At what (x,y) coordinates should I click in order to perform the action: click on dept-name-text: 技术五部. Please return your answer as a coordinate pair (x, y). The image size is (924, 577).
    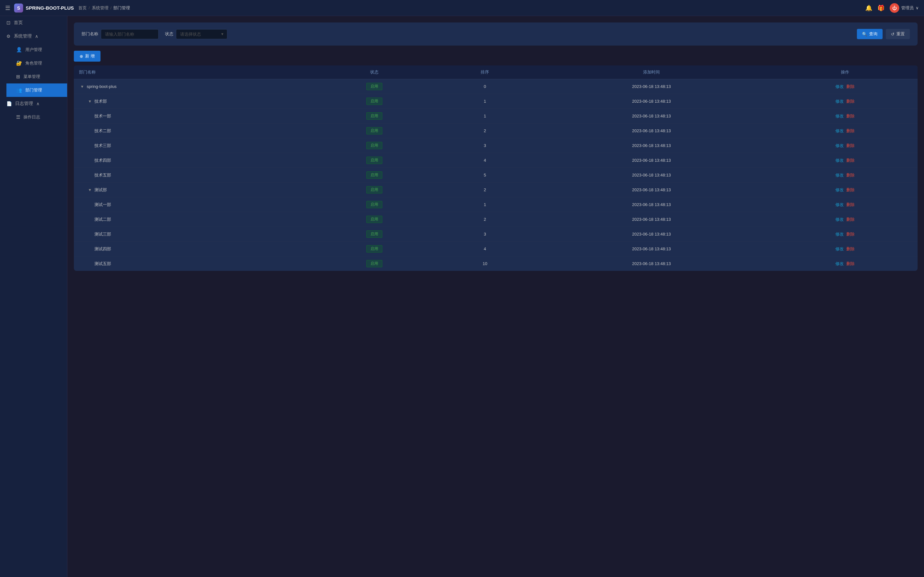
    Looking at the image, I should click on (103, 176).